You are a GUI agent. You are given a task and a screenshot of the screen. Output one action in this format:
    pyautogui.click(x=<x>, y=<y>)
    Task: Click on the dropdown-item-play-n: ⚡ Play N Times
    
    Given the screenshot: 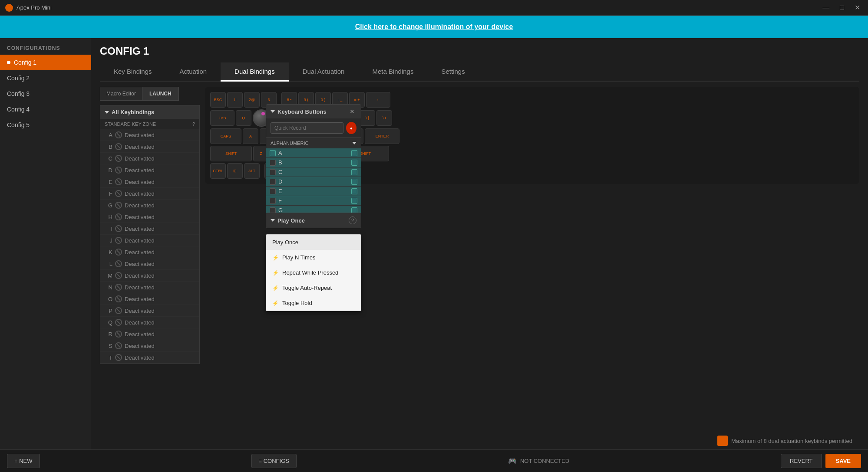 What is the action you would take?
    pyautogui.click(x=314, y=258)
    